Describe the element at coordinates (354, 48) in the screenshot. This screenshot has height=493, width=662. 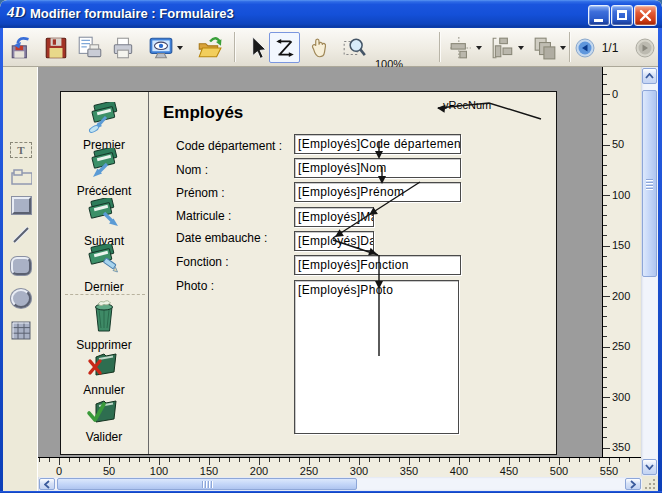
I see `magnifier-icon` at that location.